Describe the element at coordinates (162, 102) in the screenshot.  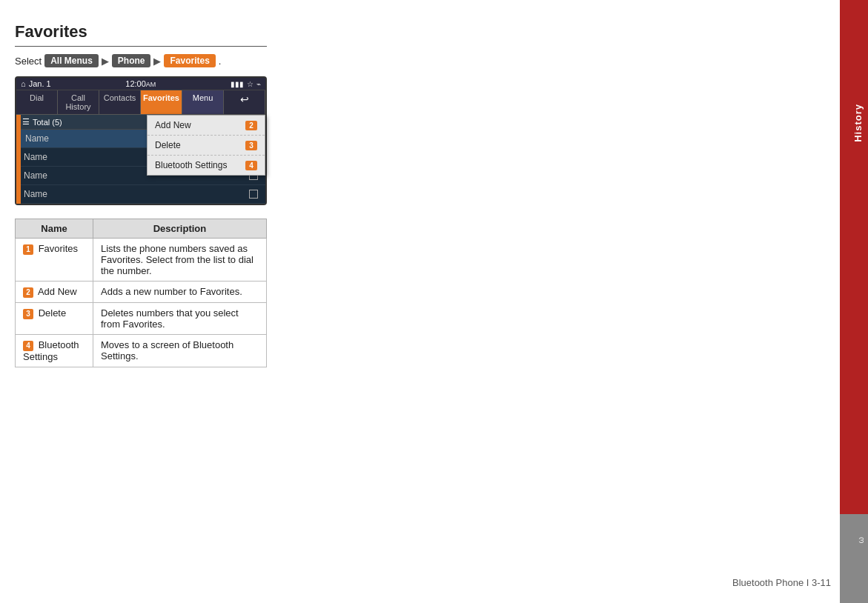
I see `nav-favorites: Favorites` at that location.